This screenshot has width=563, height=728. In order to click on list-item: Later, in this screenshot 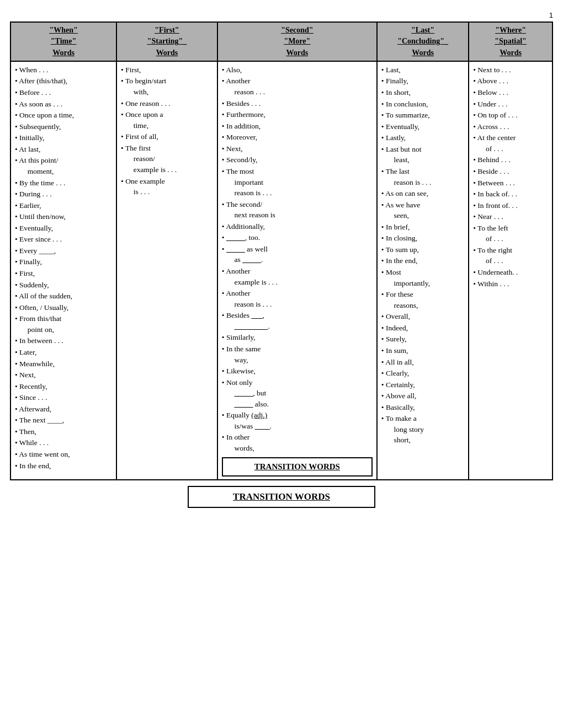, I will do `click(63, 352)`.